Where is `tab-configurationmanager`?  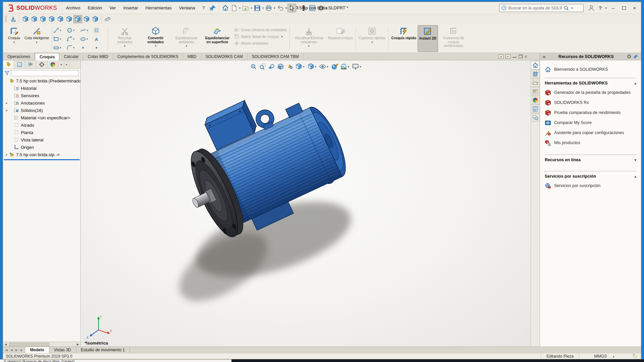 tab-configurationmanager is located at coordinates (31, 64).